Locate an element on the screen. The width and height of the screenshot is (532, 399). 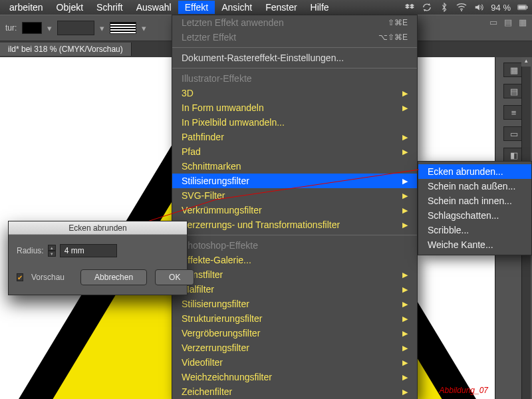
menu-effekt: Effekt is located at coordinates (197, 7).